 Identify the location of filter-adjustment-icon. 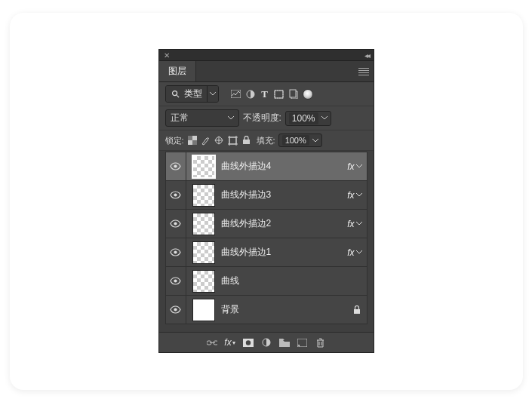
(251, 94).